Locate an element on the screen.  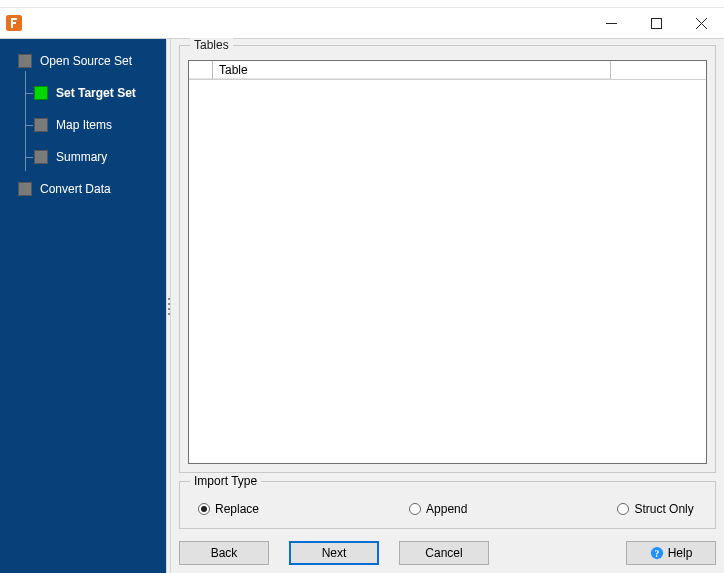
sidebar-item-open-source-set: Open Source Set is located at coordinates (83, 61).